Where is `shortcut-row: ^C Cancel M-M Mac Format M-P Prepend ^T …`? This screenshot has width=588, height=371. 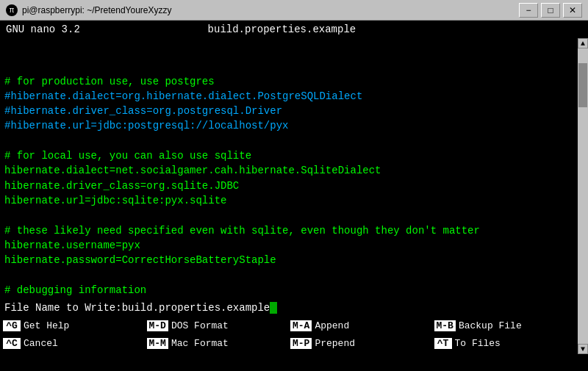 shortcut-row: ^C Cancel M-M Mac Format M-P Prepend ^T … is located at coordinates (289, 343).